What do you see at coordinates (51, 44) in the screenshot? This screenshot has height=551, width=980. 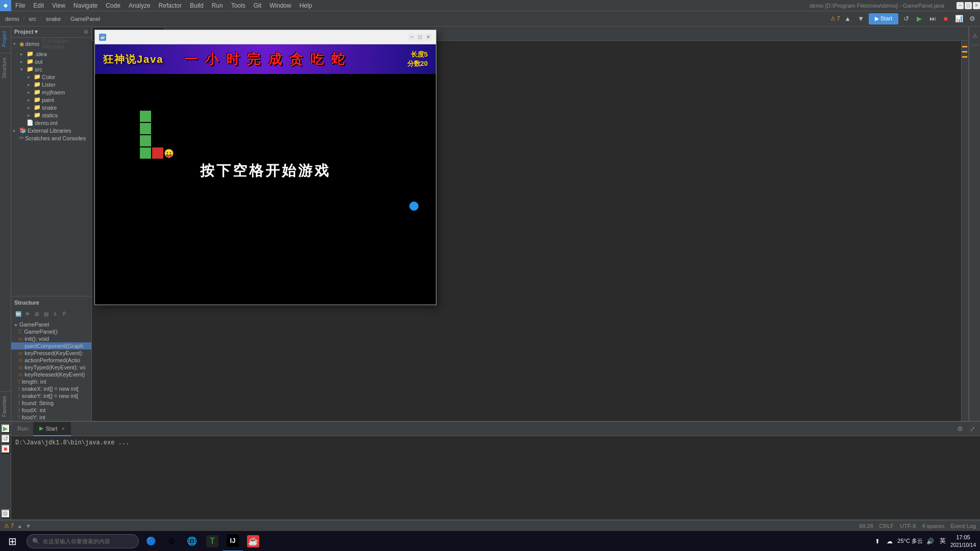 I see `tree-demo: ▾ ◉ demo D:\Program Files\new` at bounding box center [51, 44].